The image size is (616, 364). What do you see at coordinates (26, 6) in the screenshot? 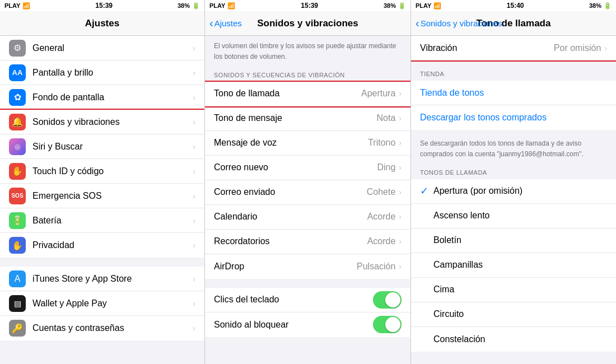
I see `wifi-icon-1: 📶` at bounding box center [26, 6].